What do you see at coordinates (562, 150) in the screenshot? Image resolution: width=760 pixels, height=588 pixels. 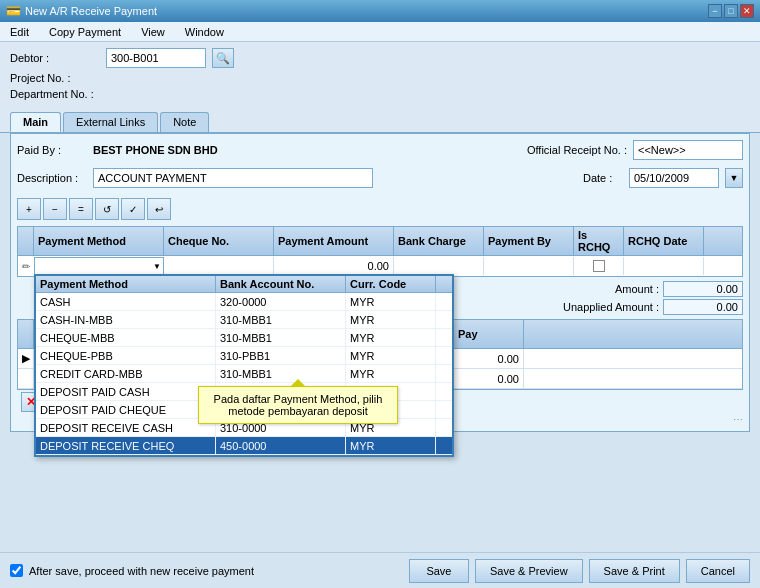 I see `official-receipt-label: Official Receipt No. :` at bounding box center [562, 150].